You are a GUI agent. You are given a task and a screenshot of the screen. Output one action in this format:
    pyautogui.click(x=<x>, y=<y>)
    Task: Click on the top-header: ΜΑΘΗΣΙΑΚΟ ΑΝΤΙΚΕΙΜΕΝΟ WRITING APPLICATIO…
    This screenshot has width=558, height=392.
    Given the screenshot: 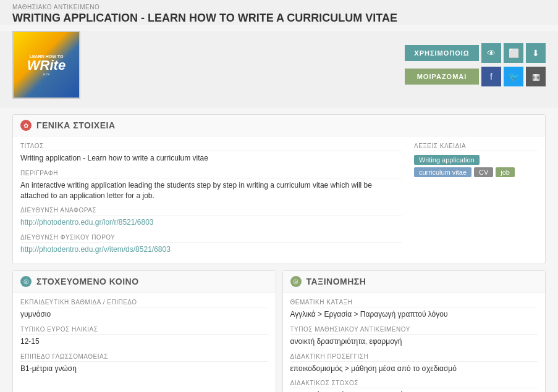 What is the action you would take?
    pyautogui.click(x=279, y=12)
    